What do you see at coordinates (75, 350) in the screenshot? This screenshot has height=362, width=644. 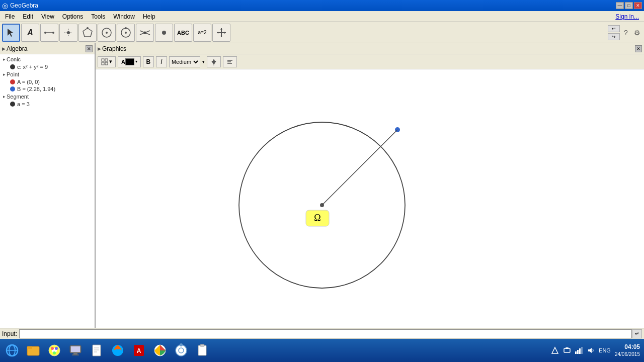 I see `taskbar-computer-icon` at bounding box center [75, 350].